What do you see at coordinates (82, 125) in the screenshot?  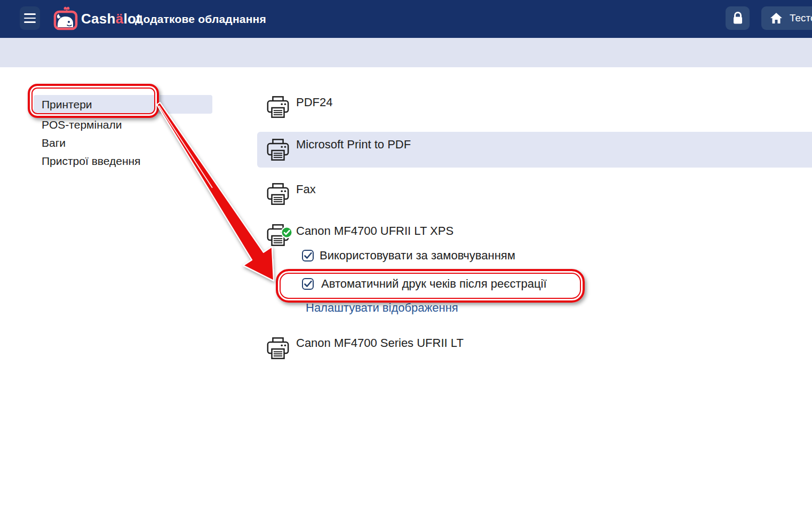 I see `sidebar-item-pos-terminals: POS-термінали` at bounding box center [82, 125].